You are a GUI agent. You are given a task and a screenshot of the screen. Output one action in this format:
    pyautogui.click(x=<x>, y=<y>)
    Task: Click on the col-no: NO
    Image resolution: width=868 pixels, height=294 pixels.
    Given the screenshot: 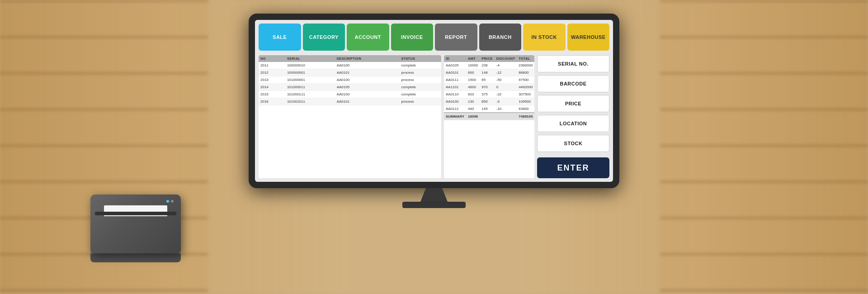 What is the action you would take?
    pyautogui.click(x=272, y=59)
    